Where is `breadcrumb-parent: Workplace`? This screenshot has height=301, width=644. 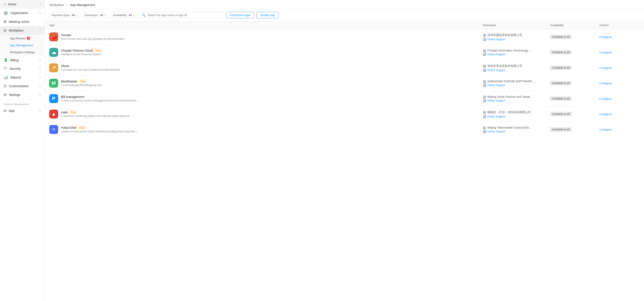
breadcrumb-parent: Workplace is located at coordinates (56, 5).